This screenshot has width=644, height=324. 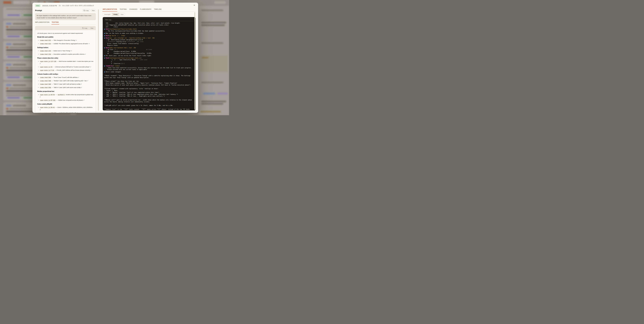 I want to click on task-id: ID: bdcc2b88-daf0-48ce-99f8-a93cb5898ac0, so click(x=76, y=6).